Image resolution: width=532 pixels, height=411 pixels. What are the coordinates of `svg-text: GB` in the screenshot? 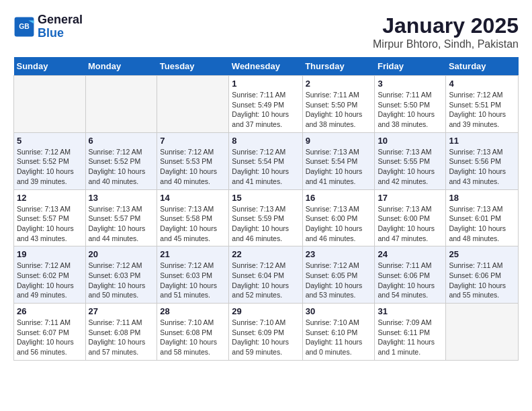 It's located at (24, 27).